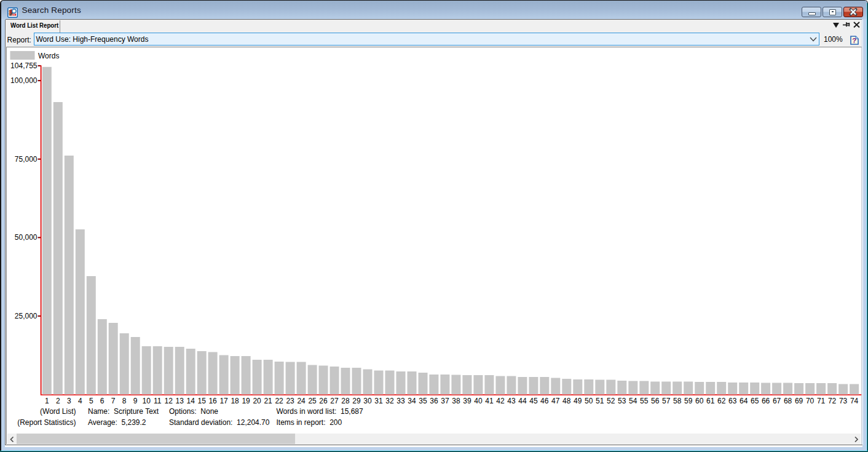 The height and width of the screenshot is (452, 868). I want to click on svg-text: 52, so click(611, 400).